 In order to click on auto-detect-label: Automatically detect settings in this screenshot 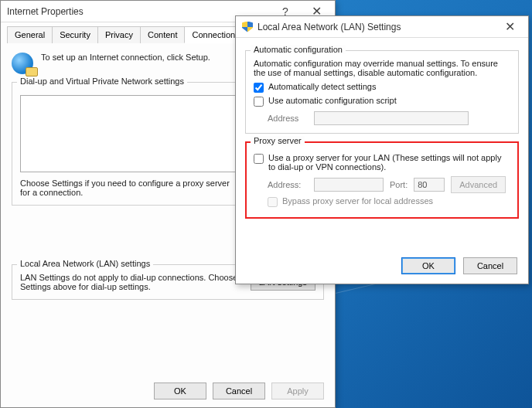, I will do `click(322, 87)`.